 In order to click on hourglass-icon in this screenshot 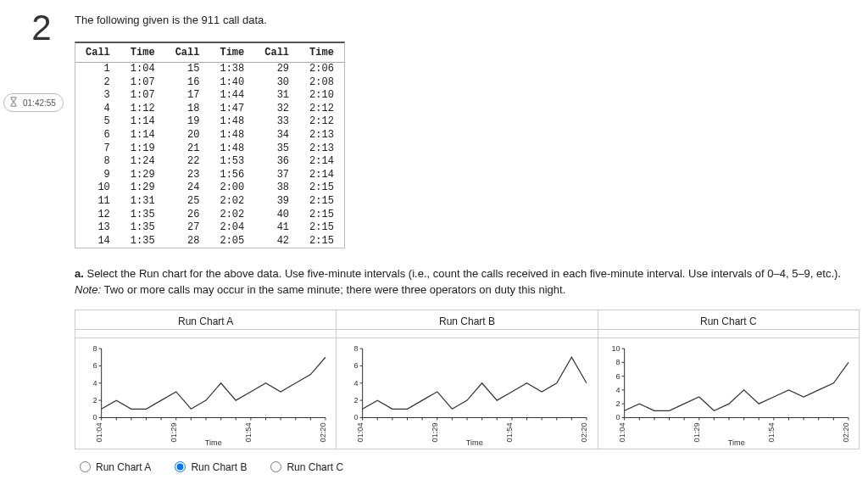, I will do `click(14, 103)`.